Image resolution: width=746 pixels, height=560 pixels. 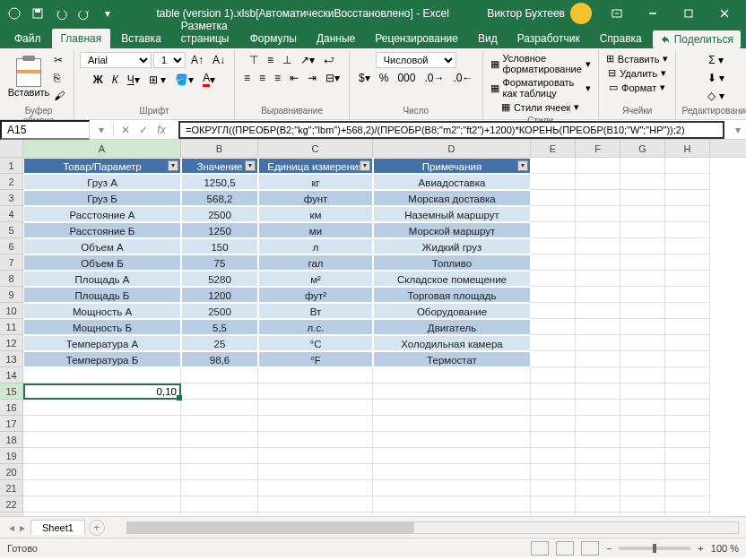 I want to click on increase-decimal-icon: .0→, so click(x=434, y=78).